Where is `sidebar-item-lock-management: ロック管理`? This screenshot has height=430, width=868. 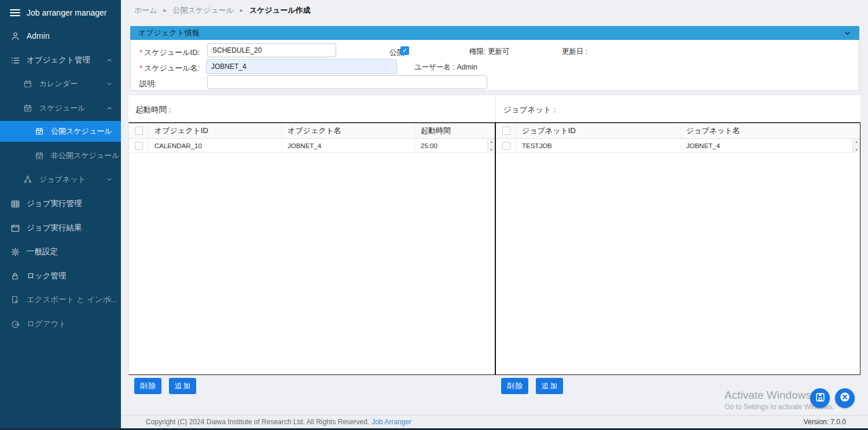
sidebar-item-lock-management: ロック管理 is located at coordinates (60, 276).